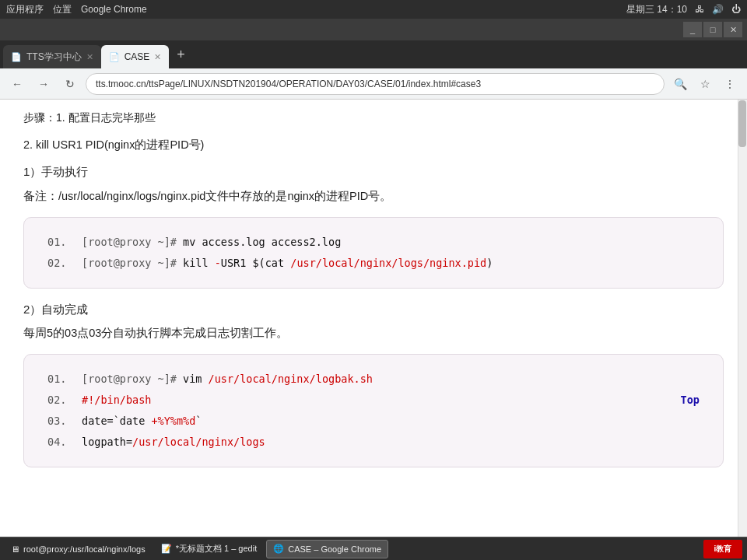  What do you see at coordinates (374, 400) in the screenshot?
I see `code-line-2-2: 02. #!/bin/bash Top` at bounding box center [374, 400].